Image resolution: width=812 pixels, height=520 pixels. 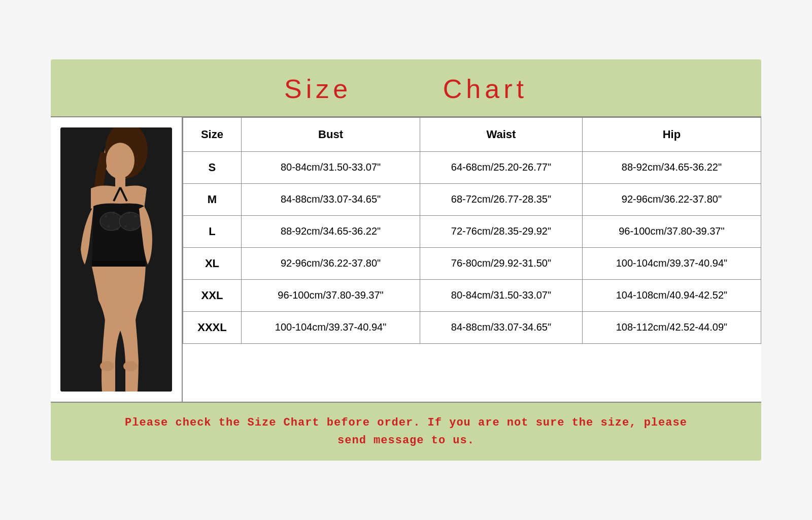 I want to click on cell-waist: 72-76cm/28.35-29.92", so click(x=501, y=232).